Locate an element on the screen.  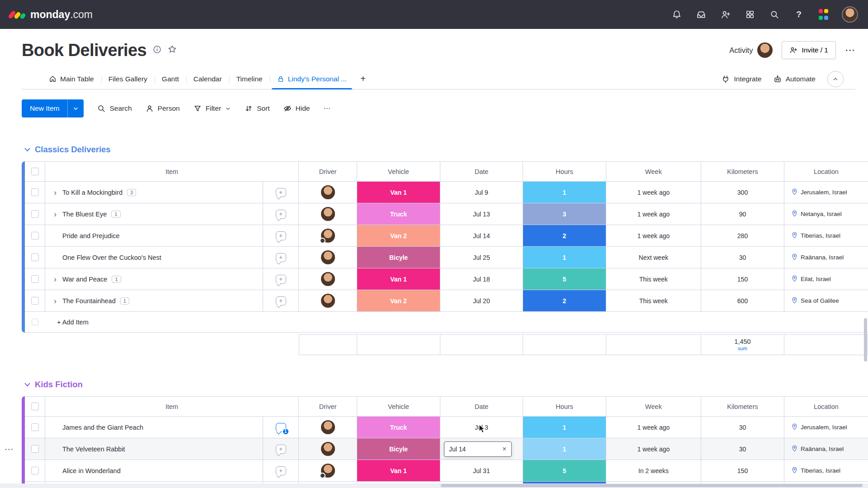
updates-cell: 1 is located at coordinates (281, 427).